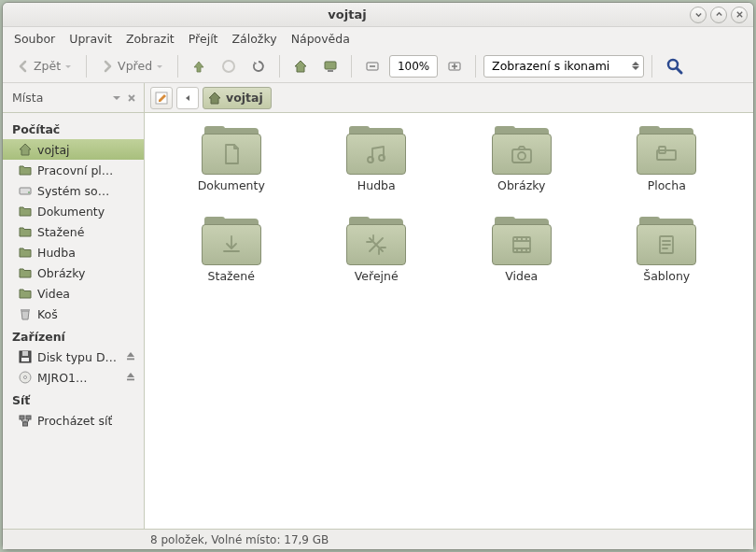  I want to click on path-bar: vojtaj, so click(449, 98).